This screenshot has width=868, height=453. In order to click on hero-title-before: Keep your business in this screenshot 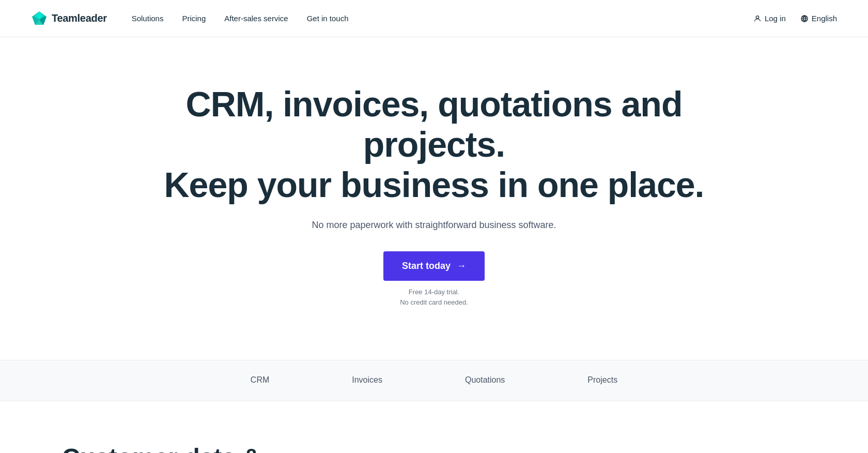, I will do `click(331, 185)`.